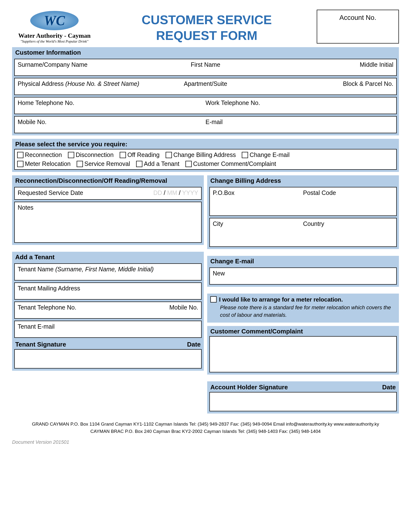  What do you see at coordinates (140, 155) in the screenshot?
I see `checkbox-off-reading: Off Reading` at bounding box center [140, 155].